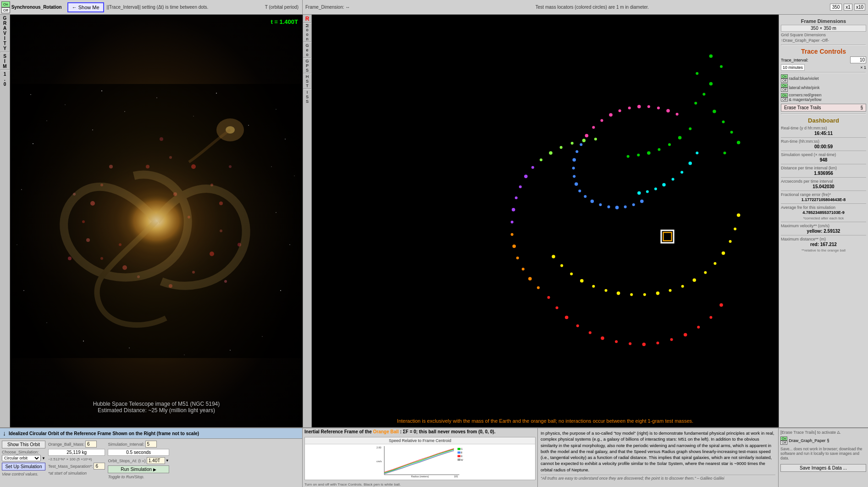 Image resolution: width=868 pixels, height=487 pixels. Describe the element at coordinates (156, 461) in the screenshot. I see `orbit-stops-input` at that location.